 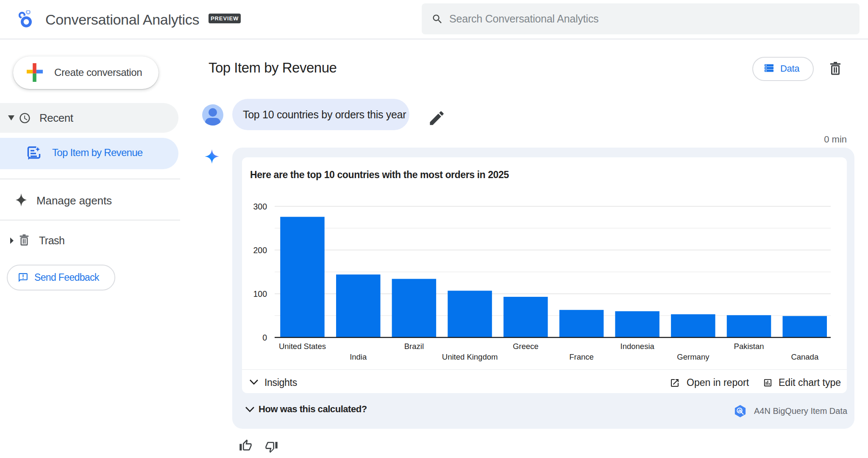 I want to click on svg-text: Greece, so click(x=526, y=346).